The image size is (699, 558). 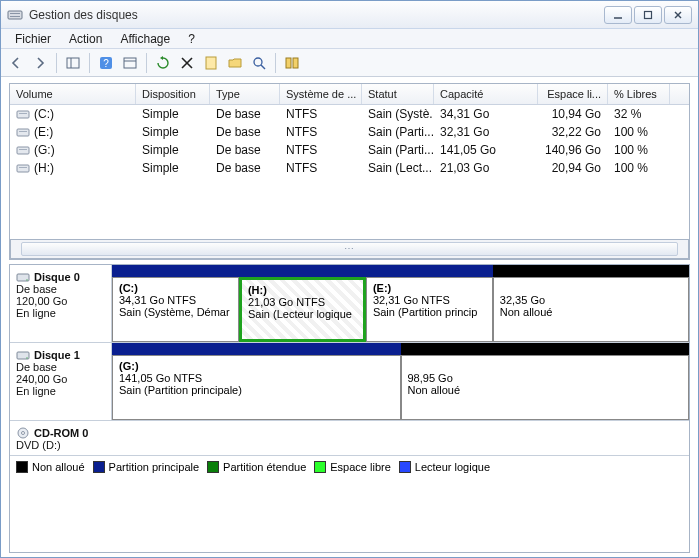 I want to click on column-type: Type, so click(x=245, y=94).